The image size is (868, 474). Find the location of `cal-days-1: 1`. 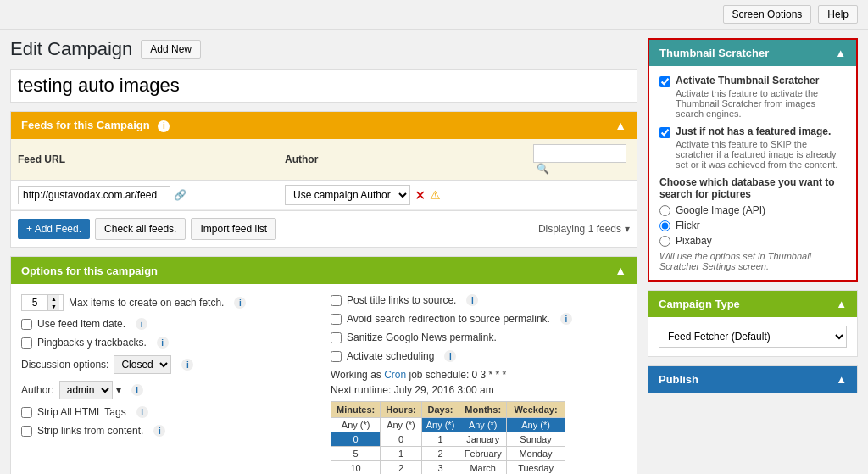

cal-days-1: 1 is located at coordinates (441, 439).